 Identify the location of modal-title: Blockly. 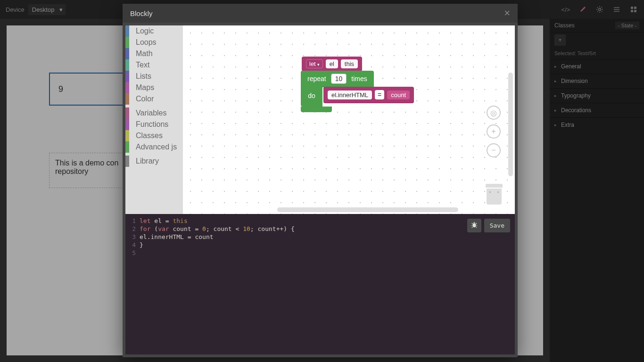
(141, 13).